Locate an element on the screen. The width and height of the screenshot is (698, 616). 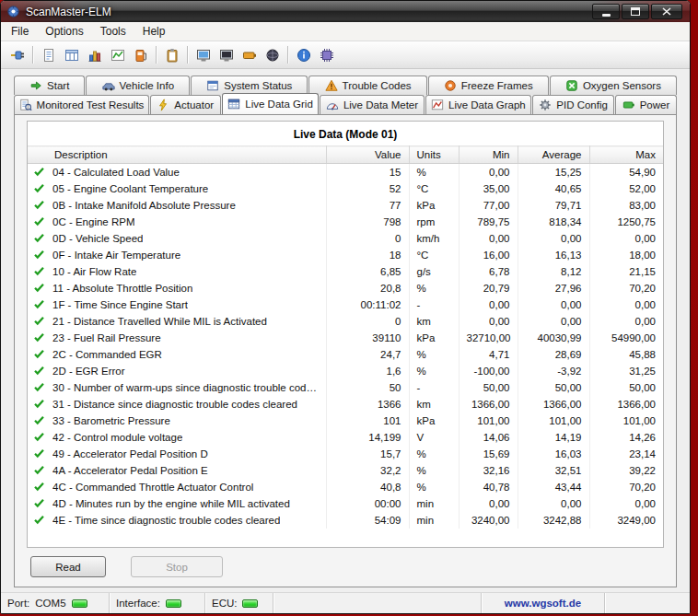
toolbar-button-clipboard is located at coordinates (171, 55).